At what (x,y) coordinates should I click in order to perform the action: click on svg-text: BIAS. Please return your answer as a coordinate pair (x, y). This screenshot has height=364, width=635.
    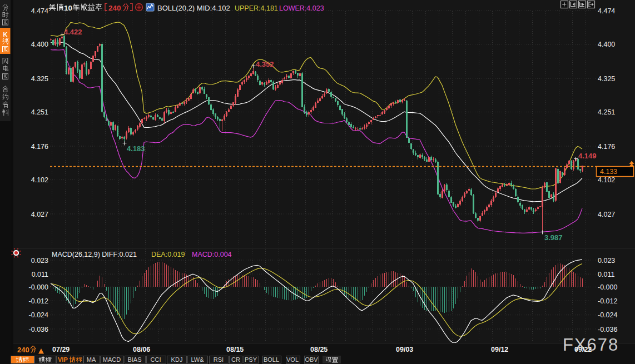
    Looking at the image, I should click on (135, 360).